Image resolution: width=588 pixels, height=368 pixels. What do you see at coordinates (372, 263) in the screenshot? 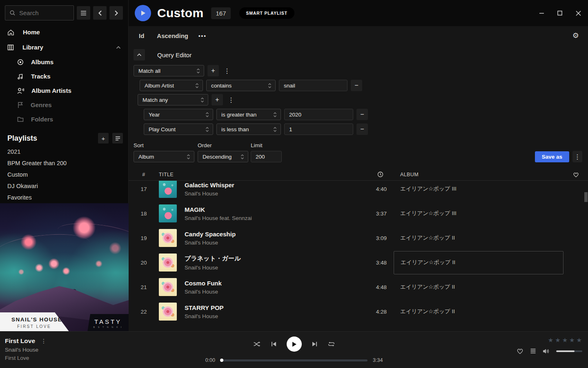
I see `track-duration: 3:48` at bounding box center [372, 263].